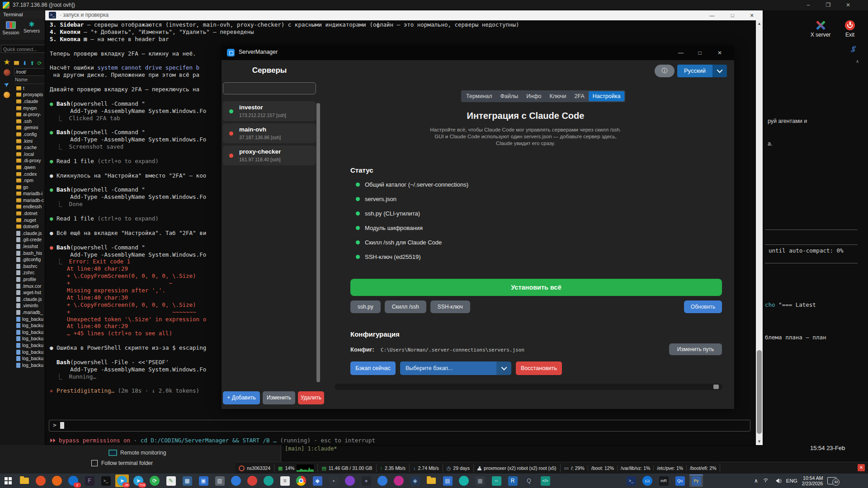  I want to click on taskbar-icon-start, so click(8, 481).